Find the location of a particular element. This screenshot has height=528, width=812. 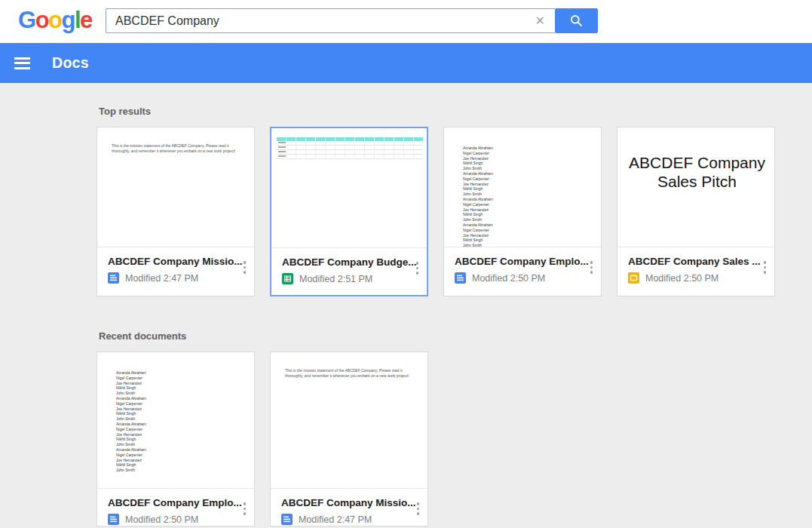

doc-card-budget: ABCDEF Company Budge... Modified 2:51 PM is located at coordinates (349, 211).